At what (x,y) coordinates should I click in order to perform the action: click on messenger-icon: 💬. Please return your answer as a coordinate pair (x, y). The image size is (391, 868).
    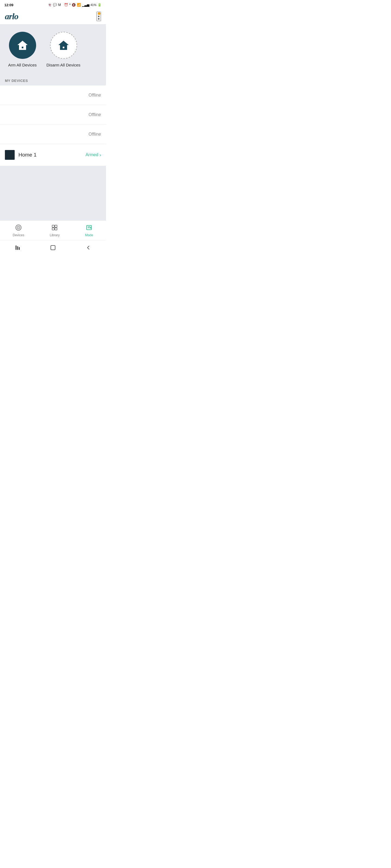
    Looking at the image, I should click on (55, 5).